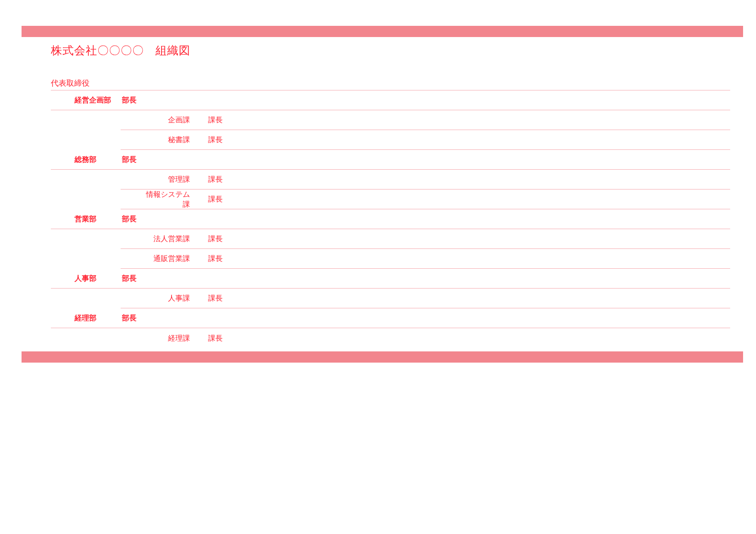 The image size is (756, 534). I want to click on decorative-band-bottom, so click(383, 357).